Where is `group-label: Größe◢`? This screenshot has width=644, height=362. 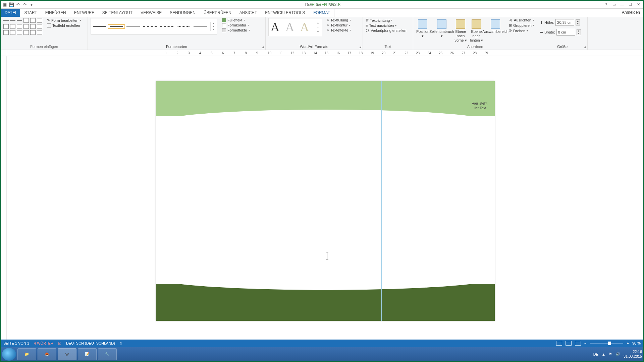
group-label: Größe◢ is located at coordinates (562, 47).